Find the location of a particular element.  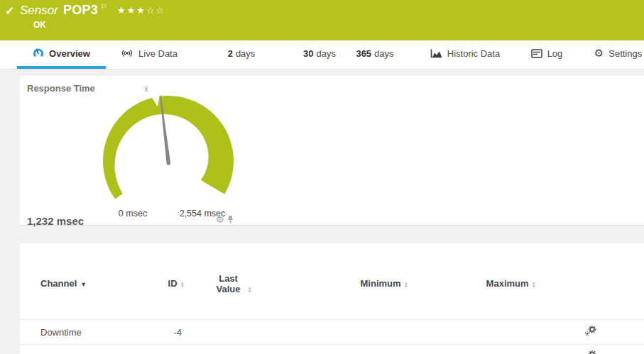

gauge-icon is located at coordinates (38, 53).